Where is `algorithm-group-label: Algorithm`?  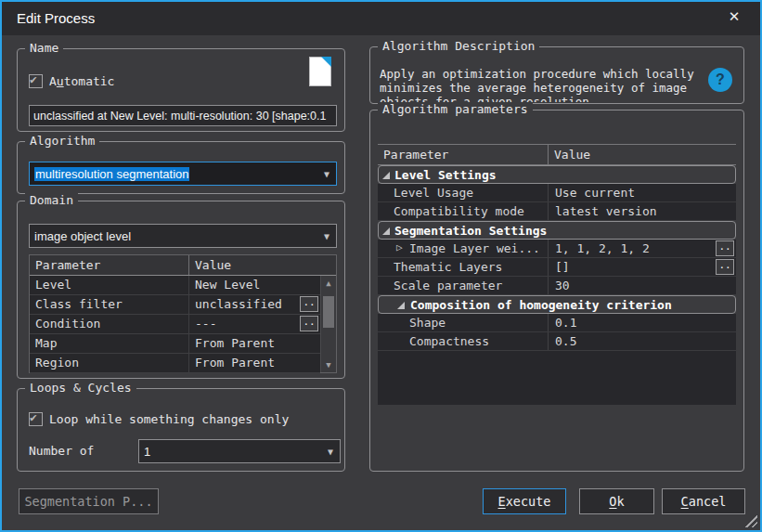
algorithm-group-label: Algorithm is located at coordinates (62, 141).